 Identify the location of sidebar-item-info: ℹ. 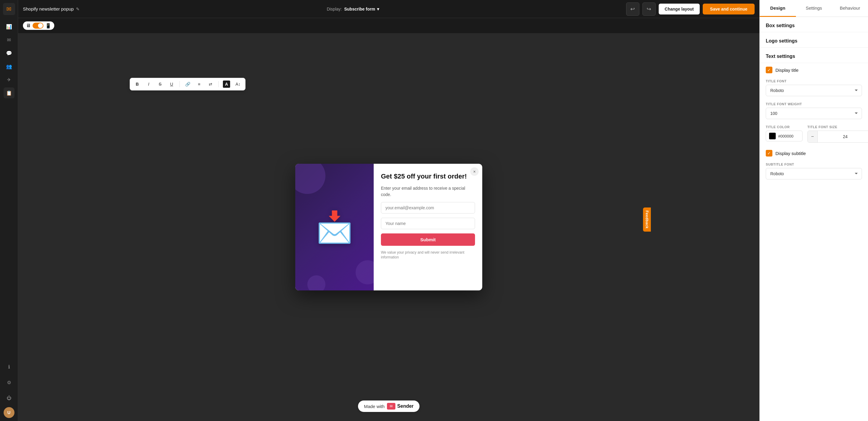
(9, 367).